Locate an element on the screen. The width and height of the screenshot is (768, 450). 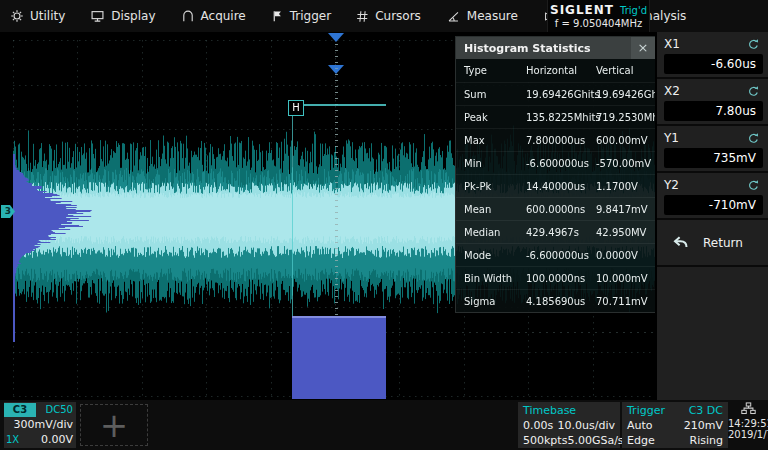
brand-logo: SIGLENT is located at coordinates (582, 10).